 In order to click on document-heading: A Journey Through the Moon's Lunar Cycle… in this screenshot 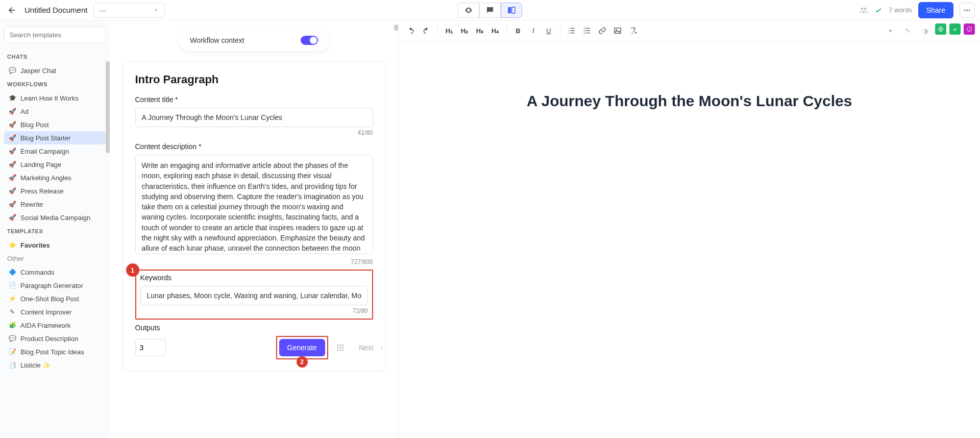, I will do `click(690, 101)`.